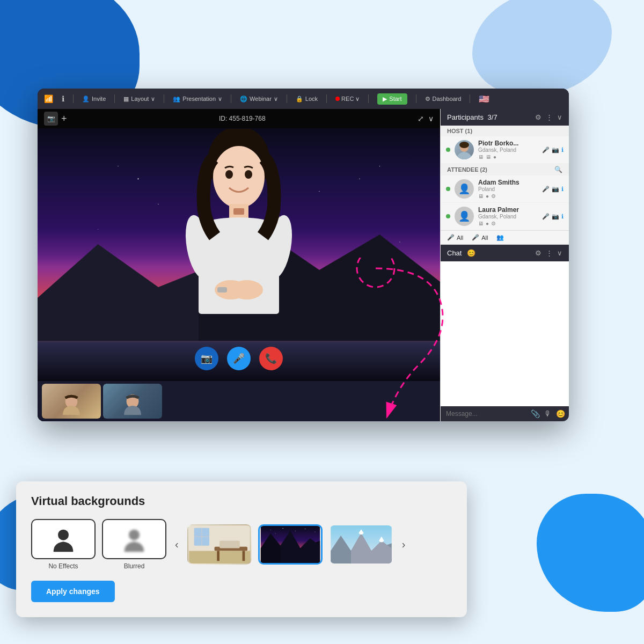  What do you see at coordinates (73, 591) in the screenshot?
I see `apply-changes-button: Apply changes` at bounding box center [73, 591].